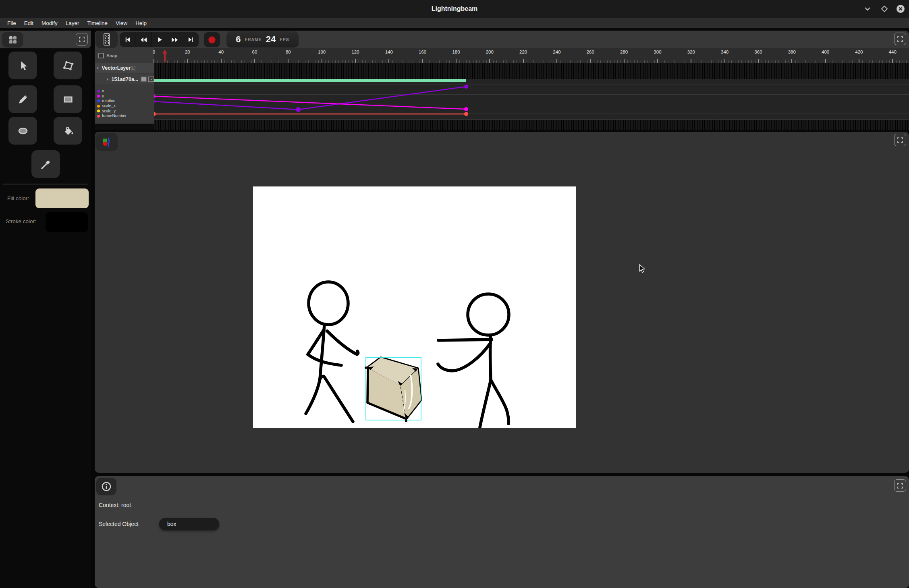 The height and width of the screenshot is (588, 909). I want to click on menu-item-file: File, so click(12, 23).